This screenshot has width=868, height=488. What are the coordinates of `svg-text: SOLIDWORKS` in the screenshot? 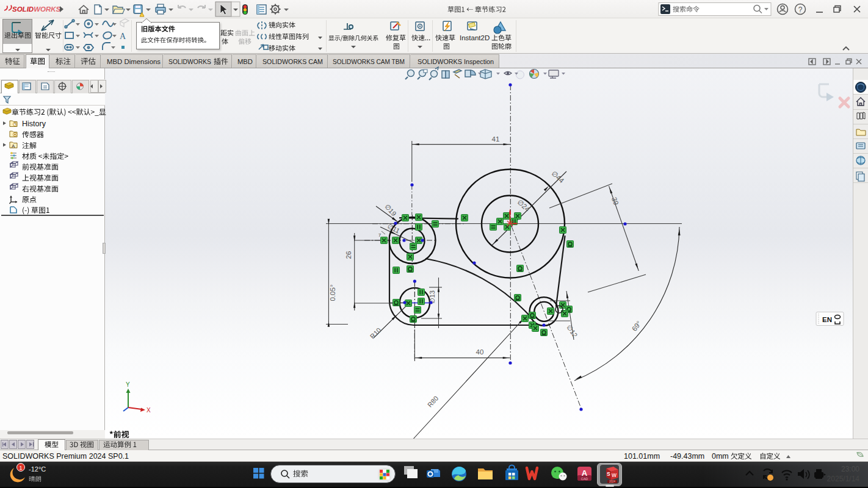 It's located at (190, 62).